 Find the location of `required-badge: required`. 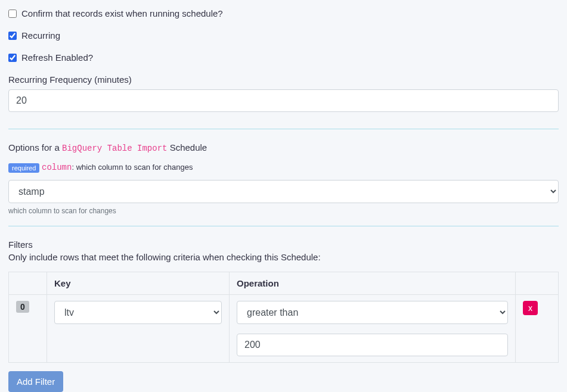

required-badge: required is located at coordinates (24, 168).